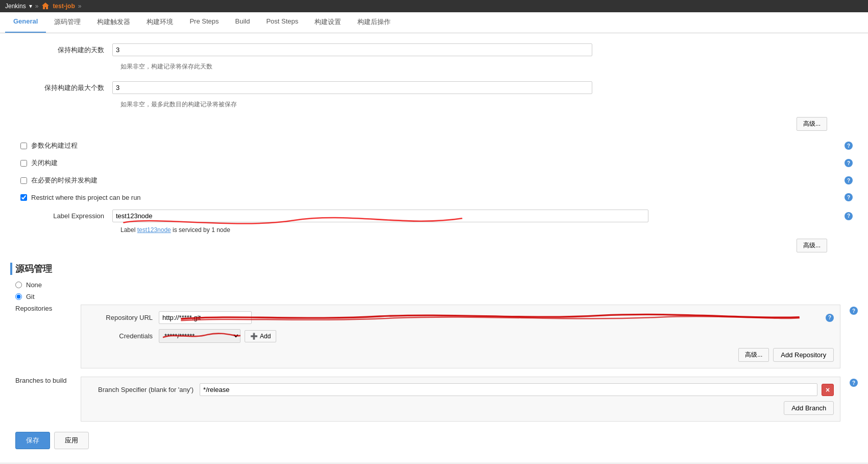 The width and height of the screenshot is (868, 464). What do you see at coordinates (380, 216) in the screenshot?
I see `label-expression-input` at bounding box center [380, 216].